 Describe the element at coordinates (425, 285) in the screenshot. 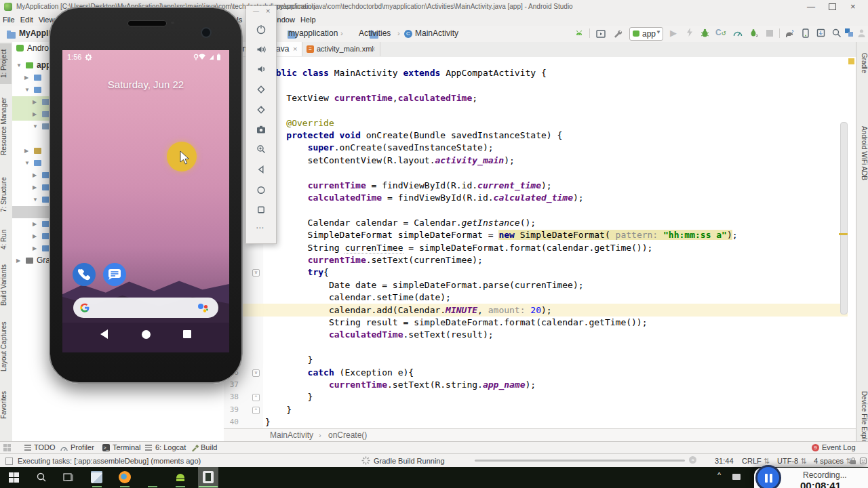

I see `code-line-29: Date date = simpleDateFormat.parse(curre…` at that location.